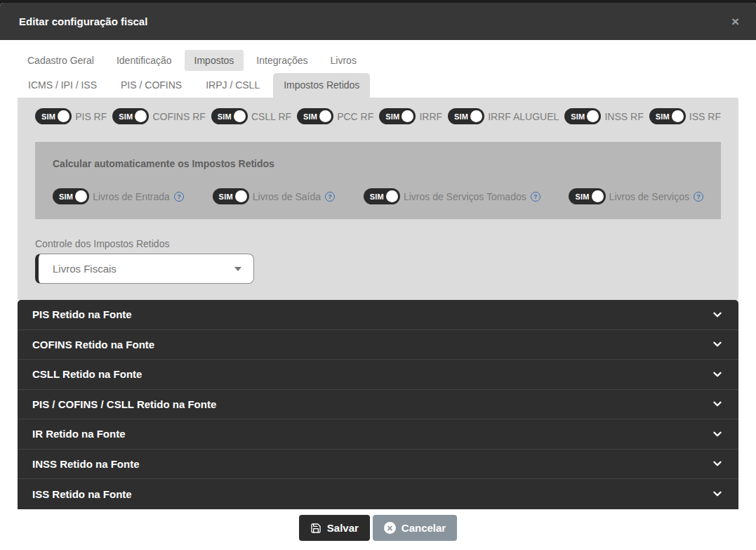 The width and height of the screenshot is (756, 550). I want to click on secondary-tab: PIS / COFINS, so click(152, 86).